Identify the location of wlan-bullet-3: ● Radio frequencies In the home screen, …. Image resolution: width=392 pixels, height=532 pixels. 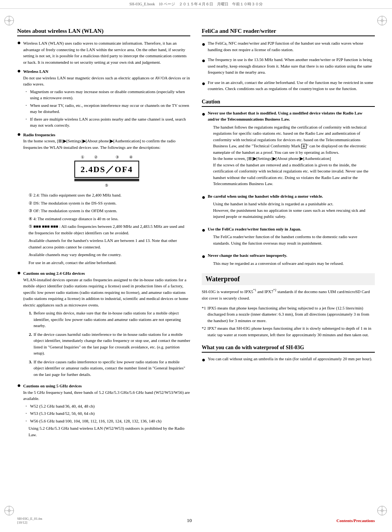
(104, 200).